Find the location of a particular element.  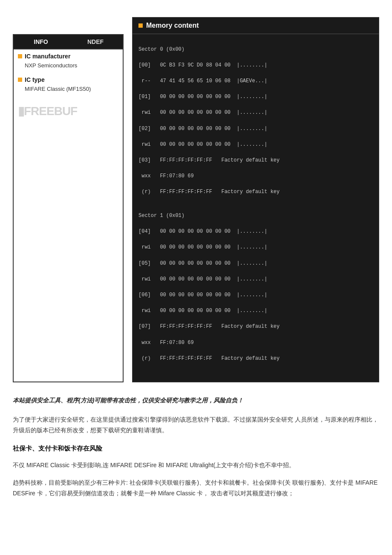

logo-icon: ▮ is located at coordinates (21, 111).